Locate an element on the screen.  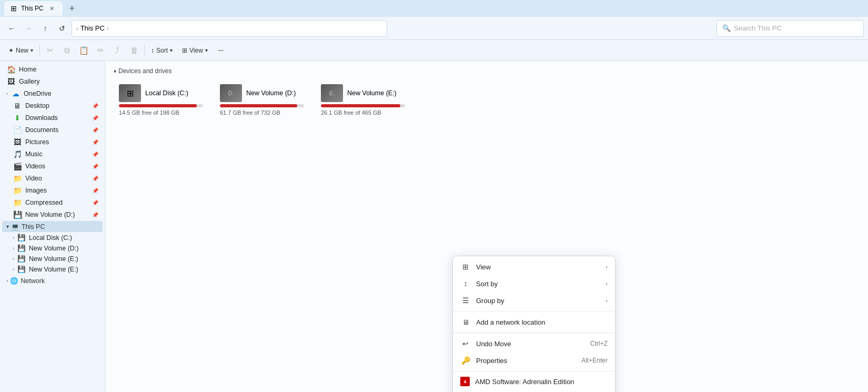
forward-button: → is located at coordinates (28, 28).